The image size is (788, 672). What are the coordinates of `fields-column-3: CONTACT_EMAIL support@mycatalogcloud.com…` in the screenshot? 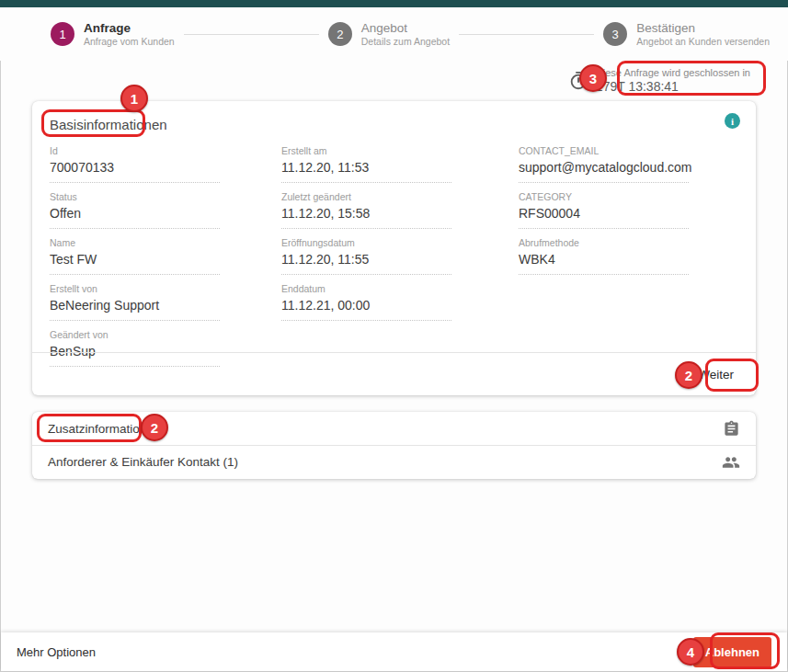 It's located at (629, 260).